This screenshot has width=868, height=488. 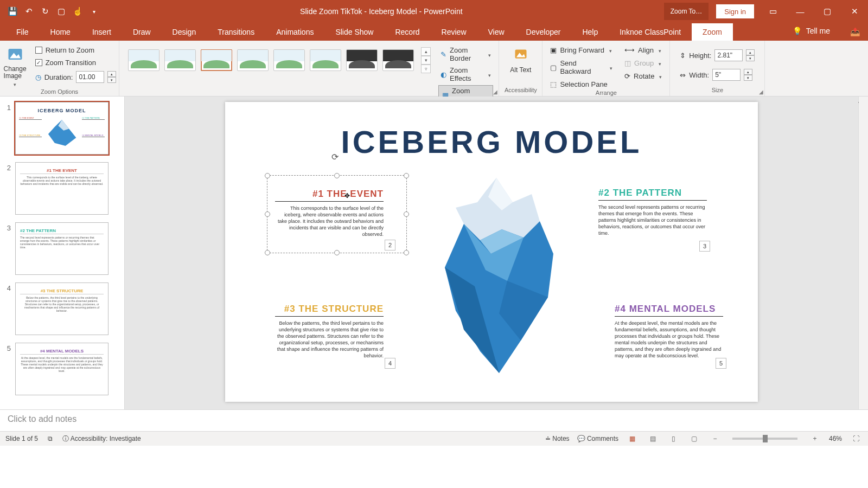 I want to click on tab-home: Home, so click(x=61, y=32).